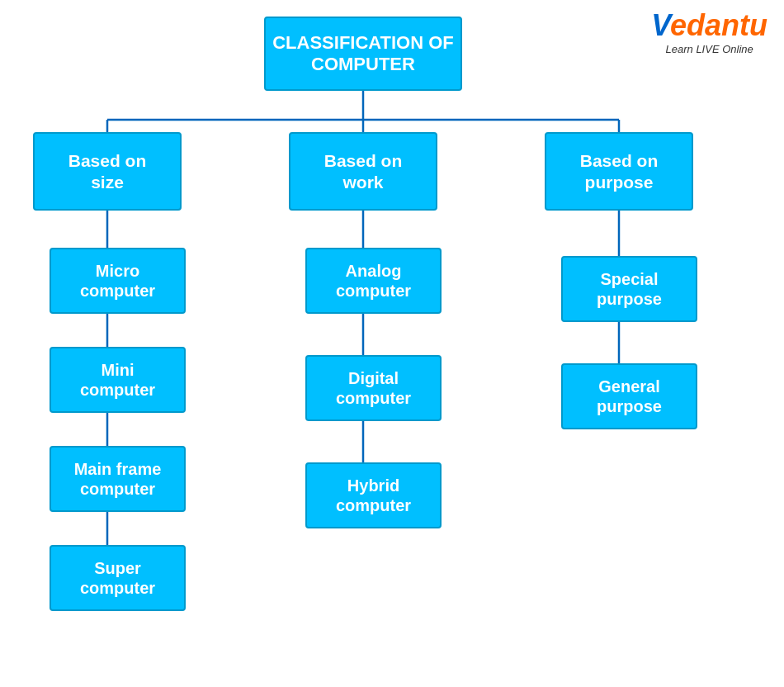 The width and height of the screenshot is (784, 687). What do you see at coordinates (710, 26) in the screenshot?
I see `logo-brand: Vedantu` at bounding box center [710, 26].